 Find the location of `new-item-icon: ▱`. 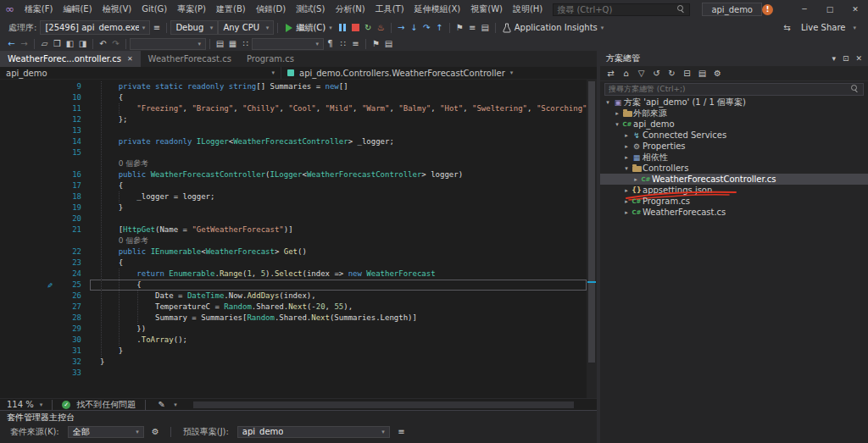

new-item-icon: ▱ is located at coordinates (44, 44).